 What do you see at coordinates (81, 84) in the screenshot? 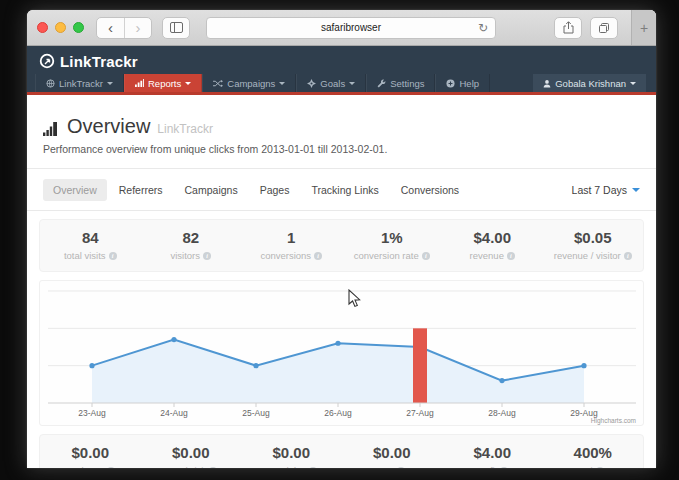
I see `menu-label: LinkTrackr` at bounding box center [81, 84].